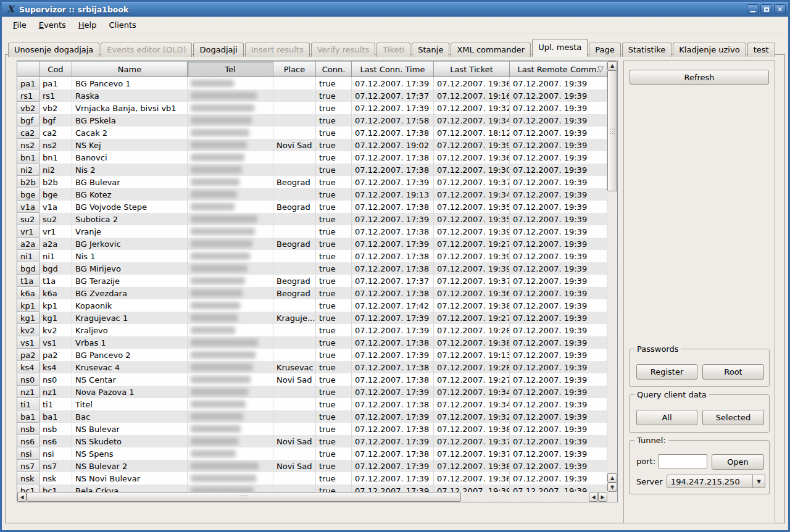  I want to click on table-row-pa1: pa1pa1BG Pancevo 1true07.12.2007. 17:390…, so click(312, 83).